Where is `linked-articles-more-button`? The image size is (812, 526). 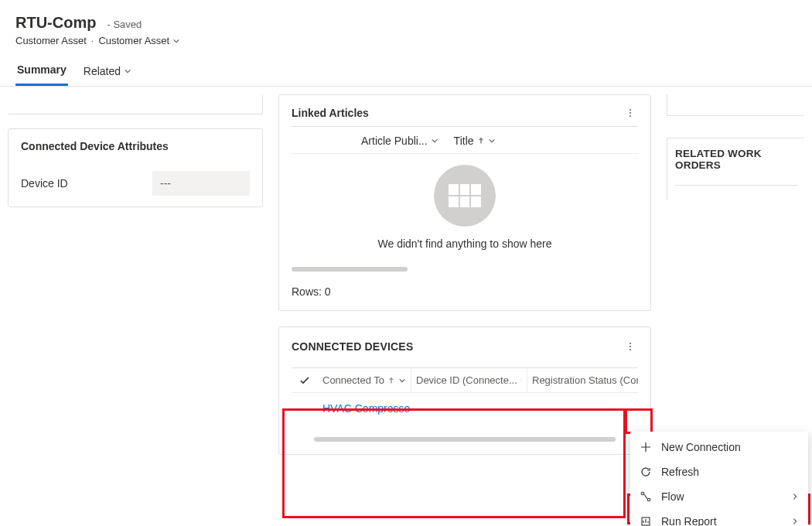 linked-articles-more-button is located at coordinates (630, 113).